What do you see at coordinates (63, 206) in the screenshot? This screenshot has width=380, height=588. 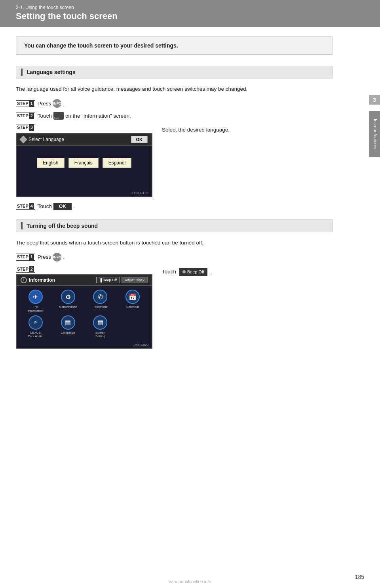 I see `ok-button-inline: OK` at bounding box center [63, 206].